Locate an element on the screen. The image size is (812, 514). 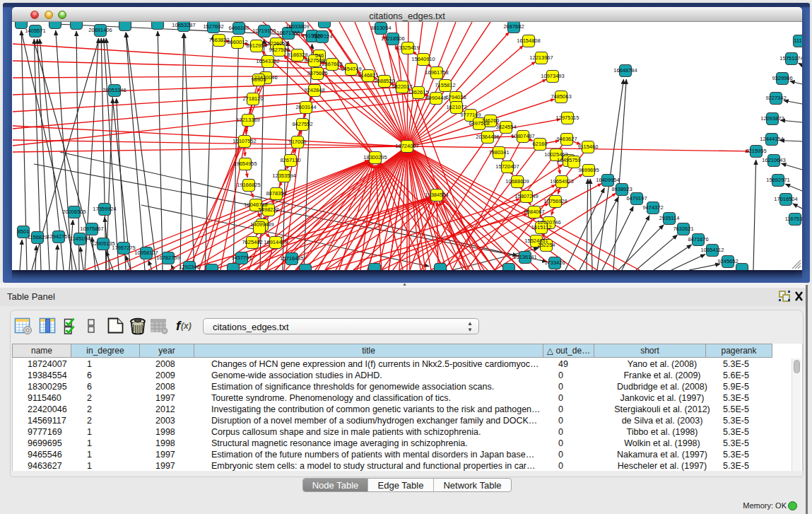
svg-text: 12213967 is located at coordinates (541, 58).